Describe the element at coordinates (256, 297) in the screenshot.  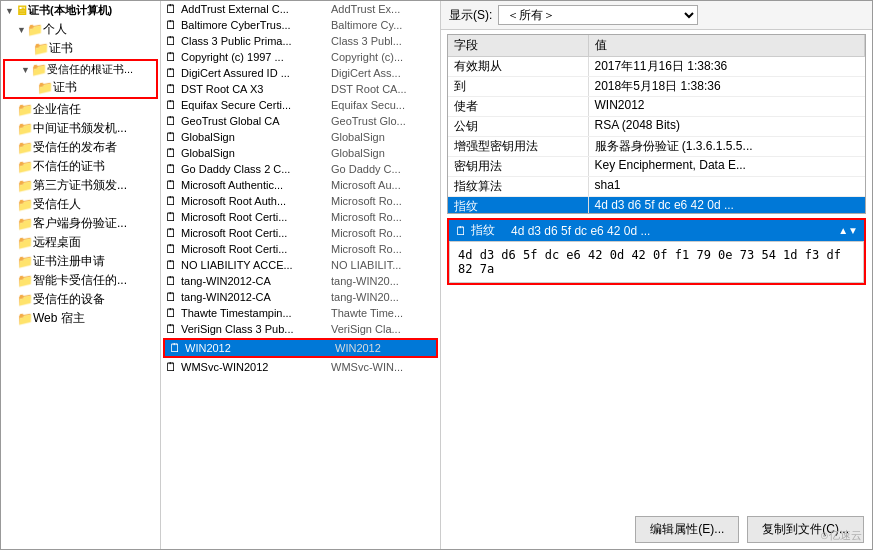
I see `cert-item-name: tang-WIN2012-CA` at that location.